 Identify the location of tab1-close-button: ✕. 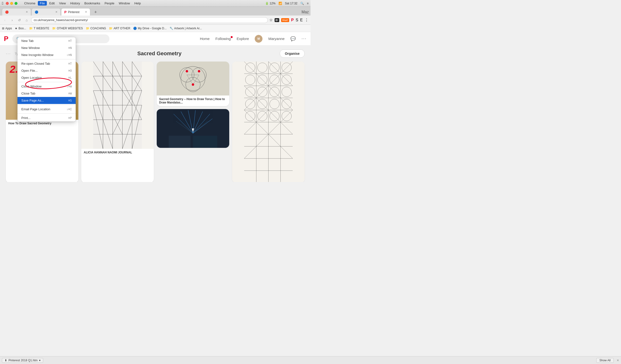
(27, 12).